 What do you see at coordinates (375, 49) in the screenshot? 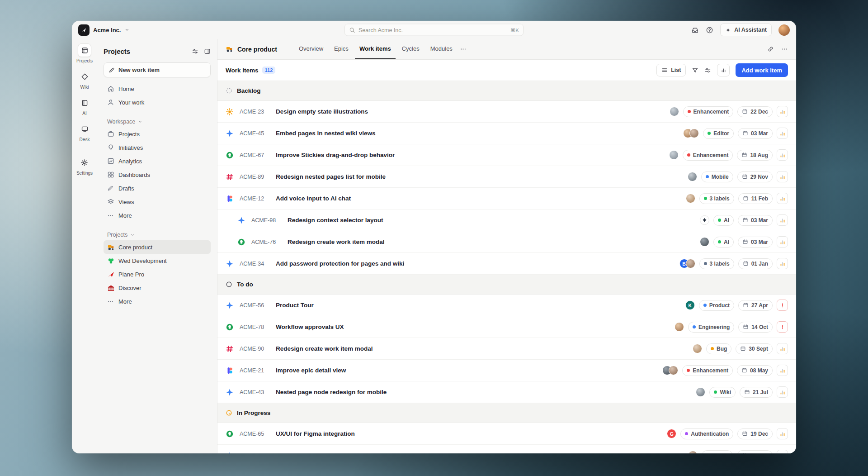
I see `tab-work-items: Work items` at bounding box center [375, 49].